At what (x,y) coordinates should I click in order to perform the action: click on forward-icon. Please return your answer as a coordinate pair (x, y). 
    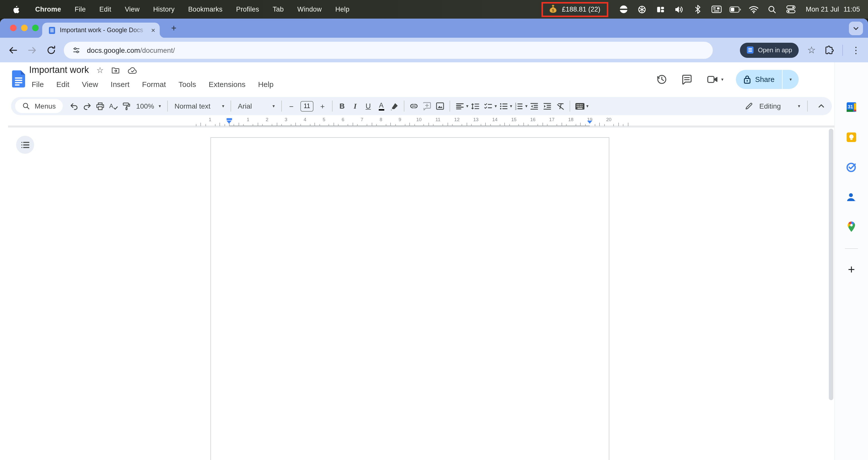
    Looking at the image, I should click on (32, 50).